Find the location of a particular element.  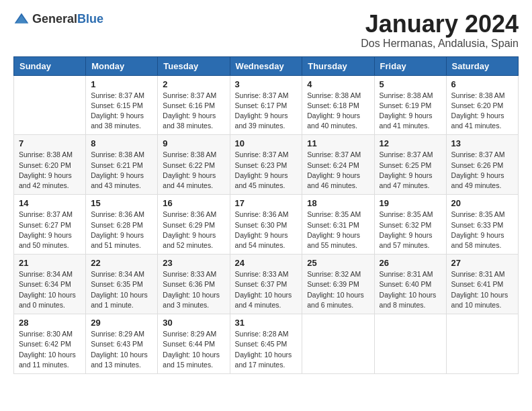

calendar-cell: 28Sunrise: 8:30 AMSunset: 6:42 PMDayligh… is located at coordinates (50, 344).